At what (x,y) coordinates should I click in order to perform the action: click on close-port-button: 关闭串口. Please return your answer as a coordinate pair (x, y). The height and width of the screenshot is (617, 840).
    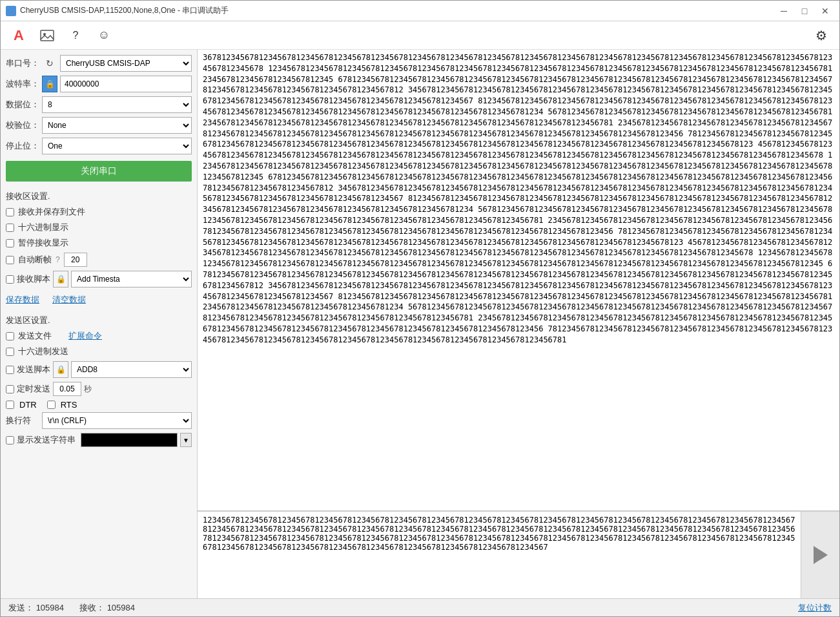
    Looking at the image, I should click on (99, 171).